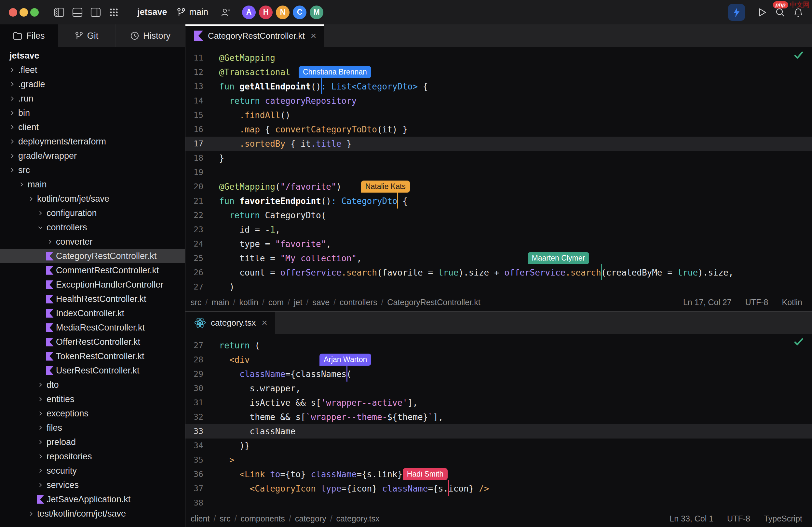  I want to click on tree-item-gradle-wrapper: gradle/wrapper, so click(93, 156).